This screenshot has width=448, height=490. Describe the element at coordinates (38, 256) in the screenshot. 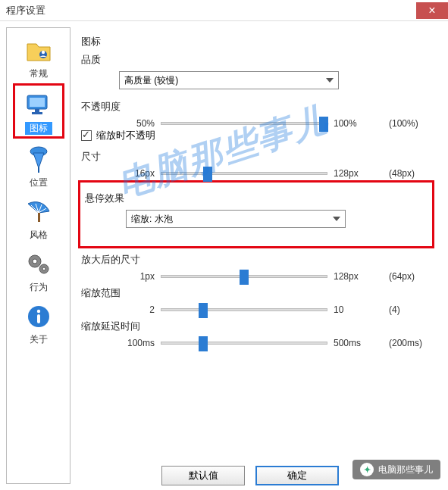

I see `sidebar: 常规 图标 位置 风格 行为` at that location.